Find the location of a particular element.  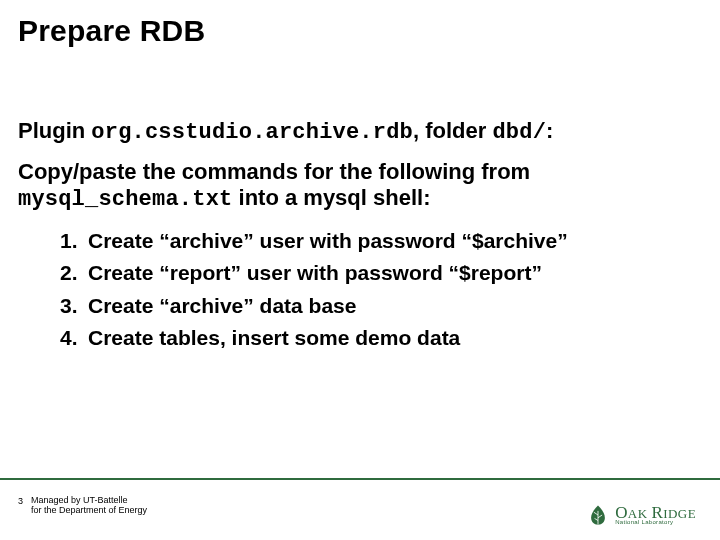

plugin-paragraph: Plugin org.csstudio.archive.rdb, folder … is located at coordinates (349, 132).